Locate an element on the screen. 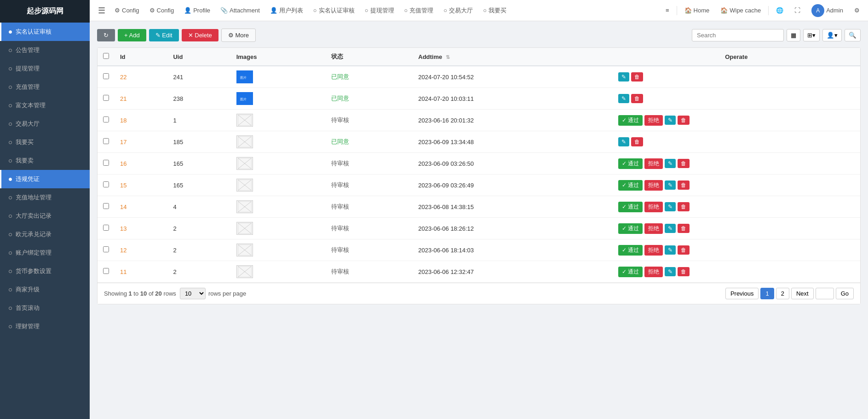  prev-button: Previous is located at coordinates (742, 294).